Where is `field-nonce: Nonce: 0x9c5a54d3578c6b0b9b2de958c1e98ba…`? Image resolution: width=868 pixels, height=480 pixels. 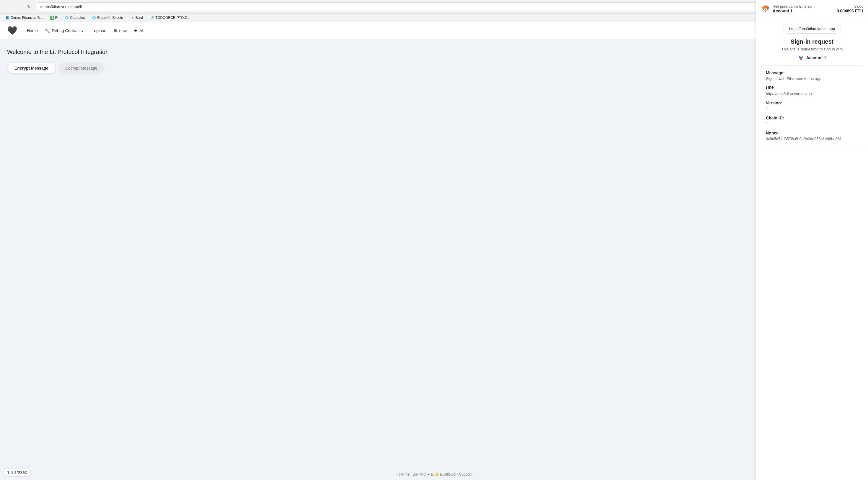 field-nonce: Nonce: 0x9c5a54d3578c6b0b9b2de958c1e98ba… is located at coordinates (812, 136).